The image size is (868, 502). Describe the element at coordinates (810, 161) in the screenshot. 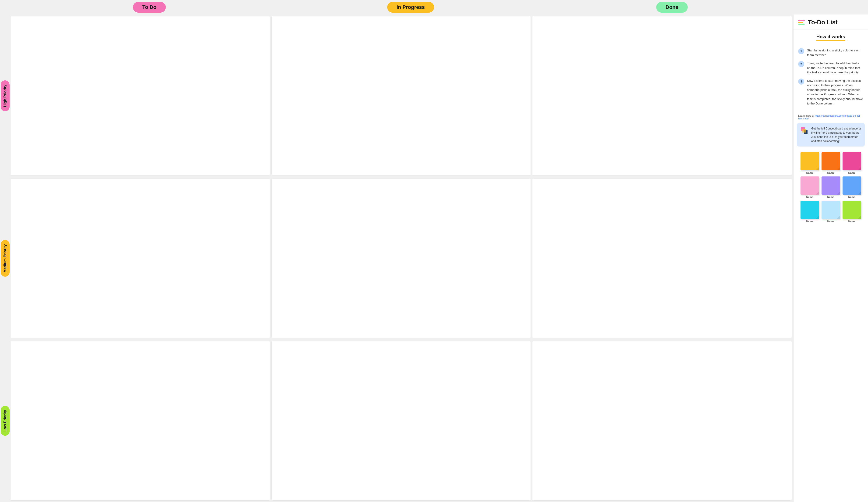

I see `sticky-yellow` at that location.